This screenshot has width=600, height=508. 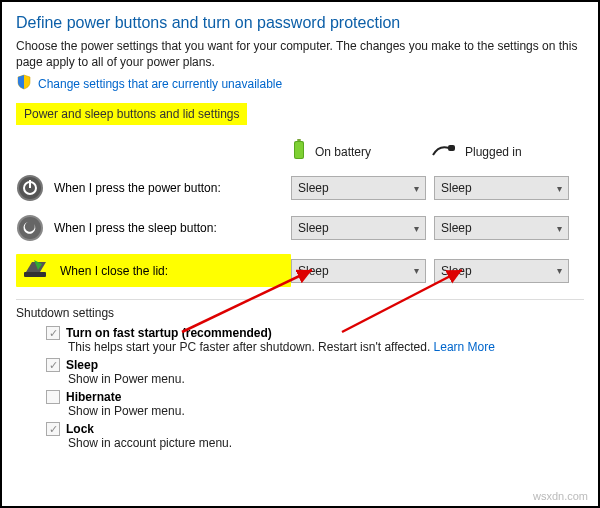 What do you see at coordinates (53, 397) in the screenshot?
I see `hibernate-checkbox` at bounding box center [53, 397].